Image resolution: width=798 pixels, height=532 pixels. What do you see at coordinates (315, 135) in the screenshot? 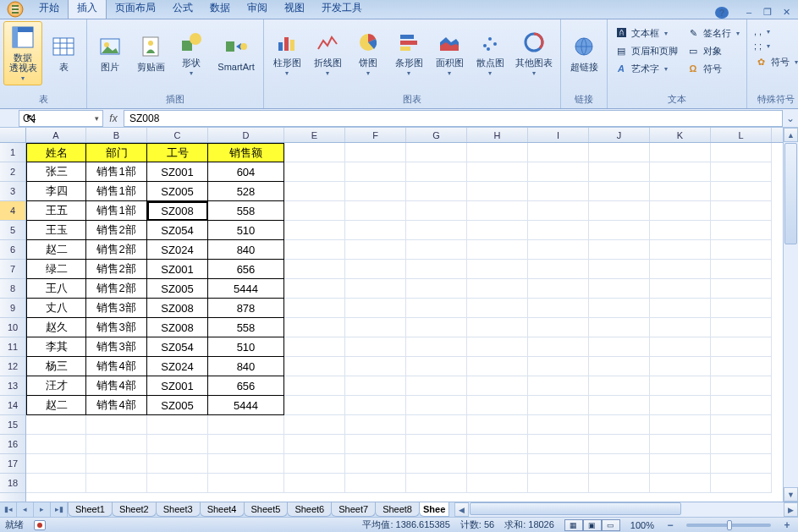
I see `column-header-E: E` at bounding box center [315, 135].